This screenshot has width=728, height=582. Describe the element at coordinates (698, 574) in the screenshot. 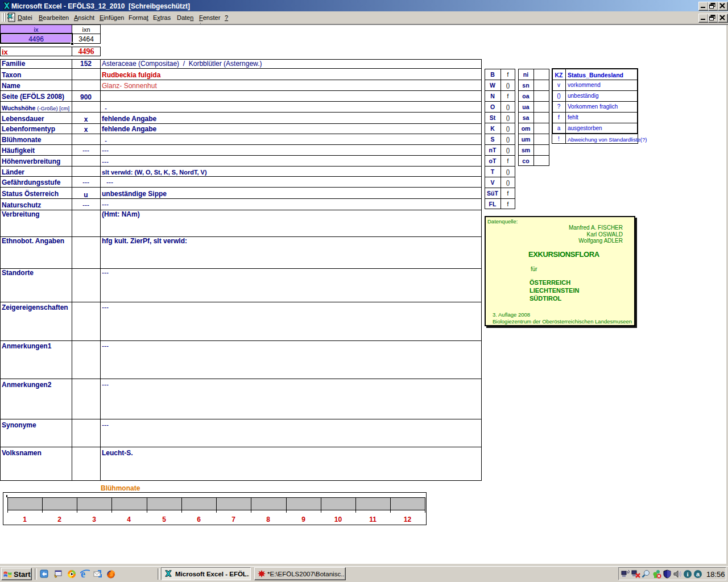

I see `svg-text: a` at that location.